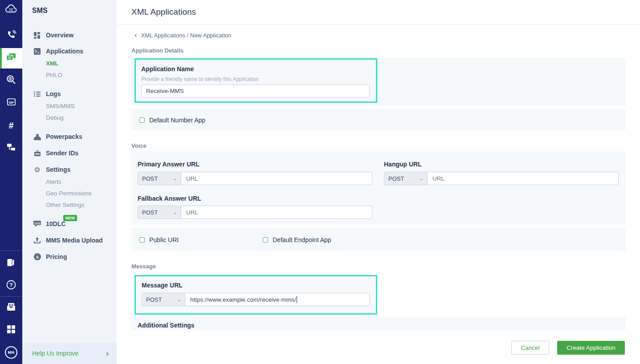  What do you see at coordinates (62, 153) in the screenshot?
I see `sidebar-item-label: Sender IDs` at bounding box center [62, 153].